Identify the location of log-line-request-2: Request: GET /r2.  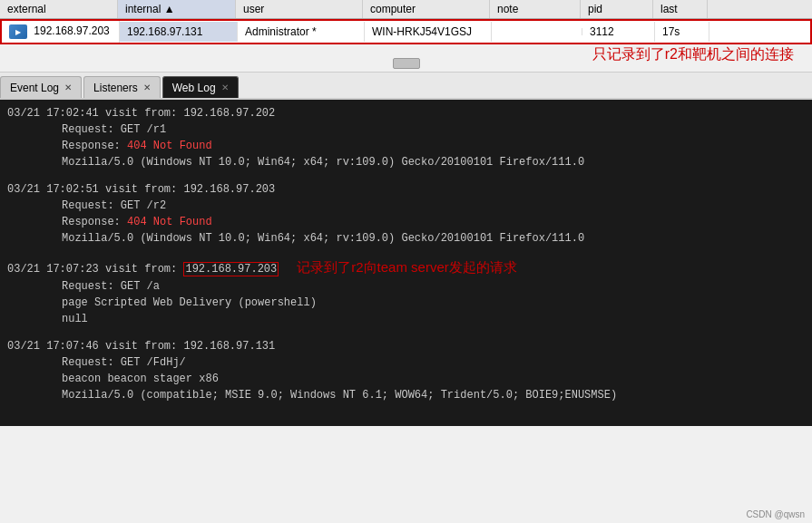
(406, 206).